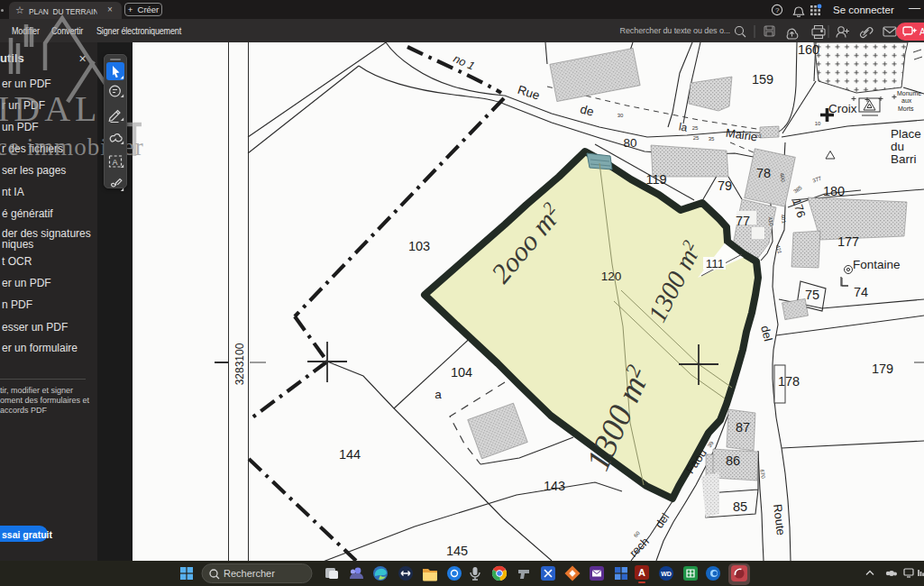 The width and height of the screenshot is (924, 586). I want to click on svg-text: 104, so click(462, 372).